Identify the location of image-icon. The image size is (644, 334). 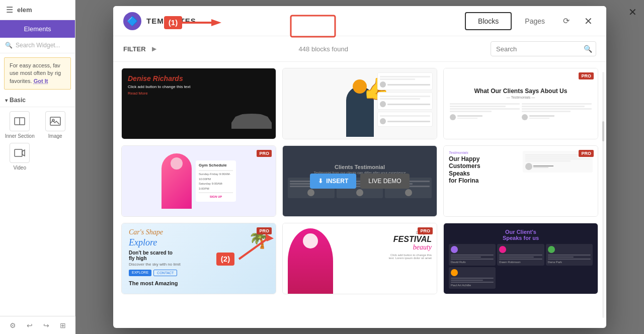
(55, 121).